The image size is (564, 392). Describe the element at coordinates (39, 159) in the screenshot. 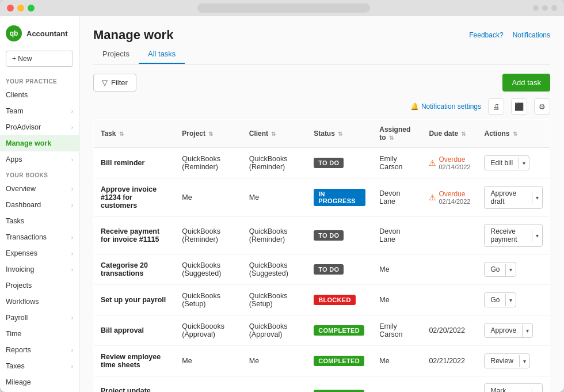

I see `sidebar-item-apps: Apps›` at that location.